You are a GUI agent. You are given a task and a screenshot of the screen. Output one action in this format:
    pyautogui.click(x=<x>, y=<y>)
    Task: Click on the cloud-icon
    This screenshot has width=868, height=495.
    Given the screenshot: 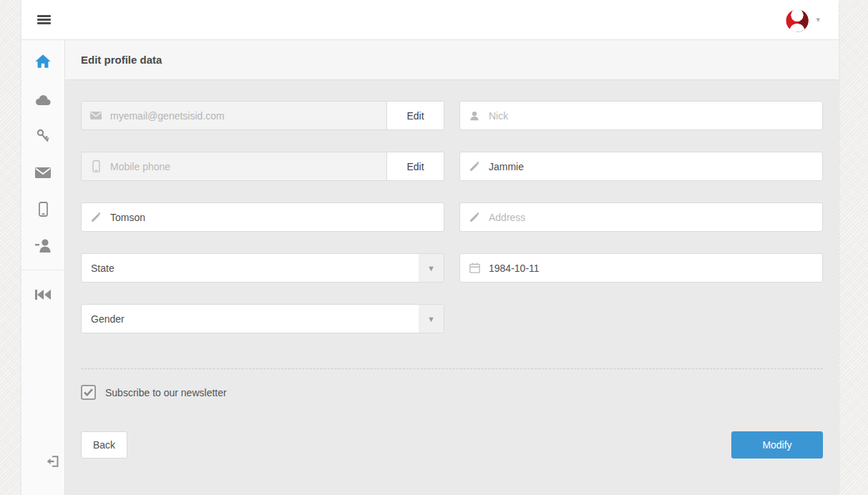 What is the action you would take?
    pyautogui.click(x=43, y=100)
    